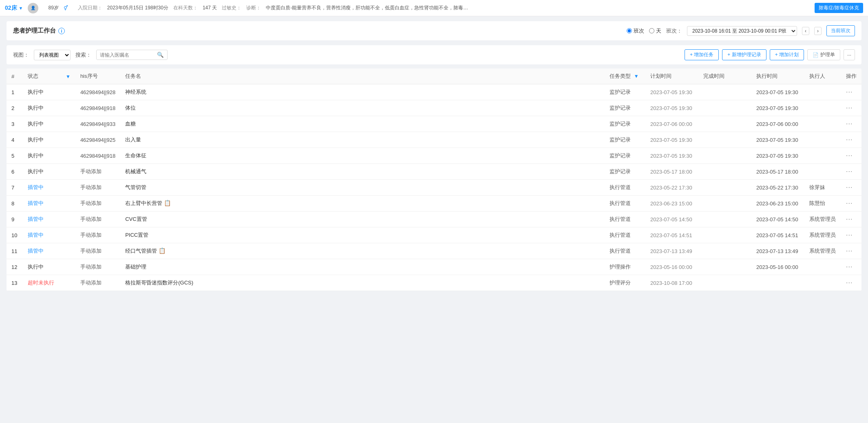  What do you see at coordinates (672, 283) in the screenshot?
I see `row-plan-time: 2023-10-08 17:00` at bounding box center [672, 283].